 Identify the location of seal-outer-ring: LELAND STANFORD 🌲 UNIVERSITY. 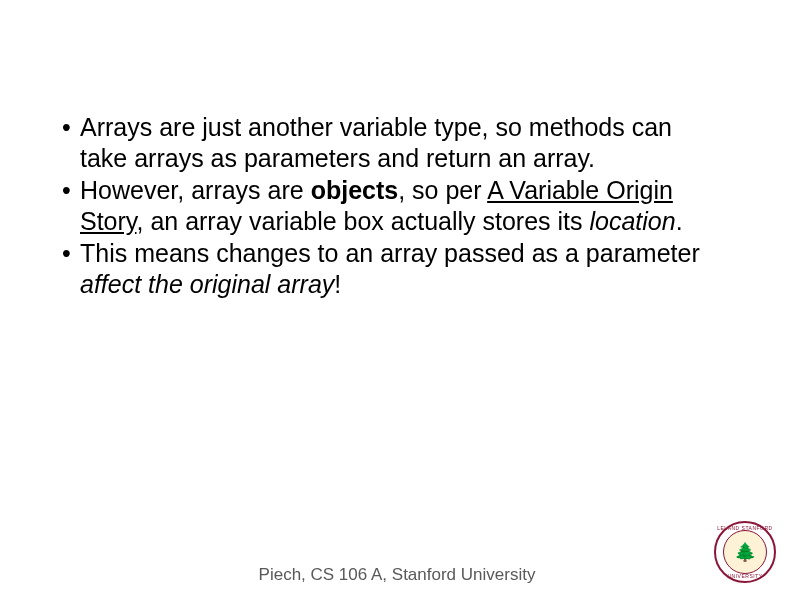
(745, 552).